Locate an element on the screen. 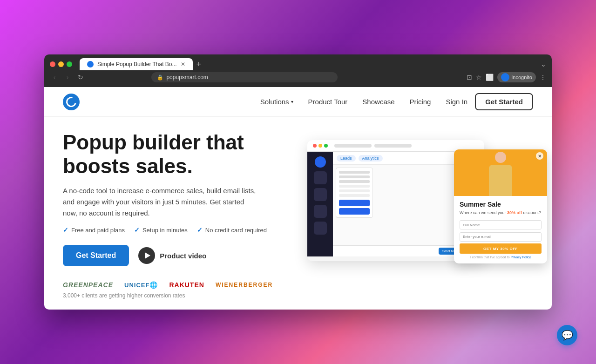 This screenshot has width=596, height=364. profile-badge: Incognito is located at coordinates (517, 77).